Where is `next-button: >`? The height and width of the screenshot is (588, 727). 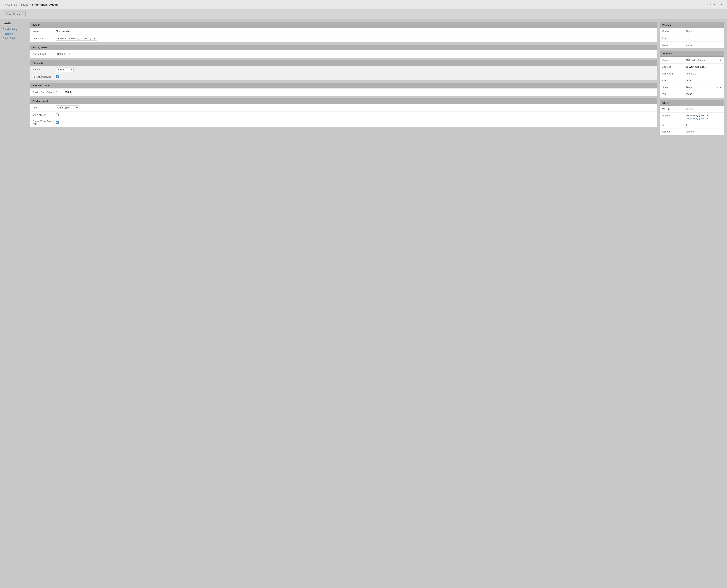 next-button: > is located at coordinates (721, 4).